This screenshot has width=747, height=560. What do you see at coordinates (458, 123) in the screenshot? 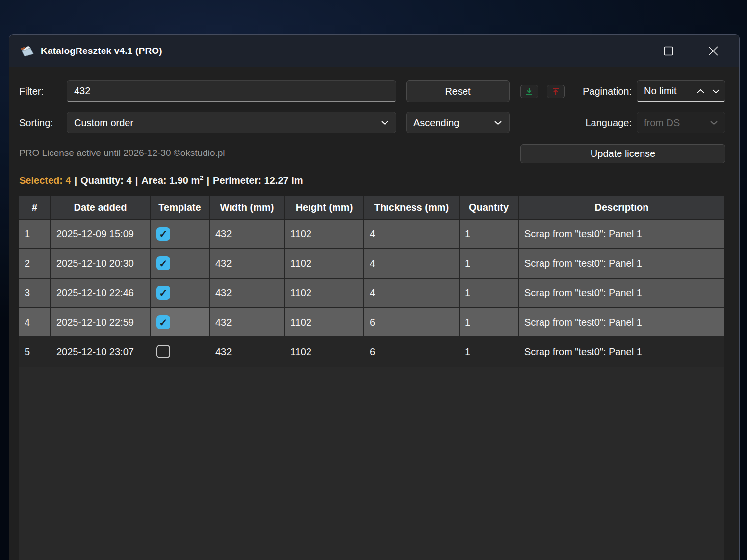
I see `direction-dropdown: Ascending` at bounding box center [458, 123].